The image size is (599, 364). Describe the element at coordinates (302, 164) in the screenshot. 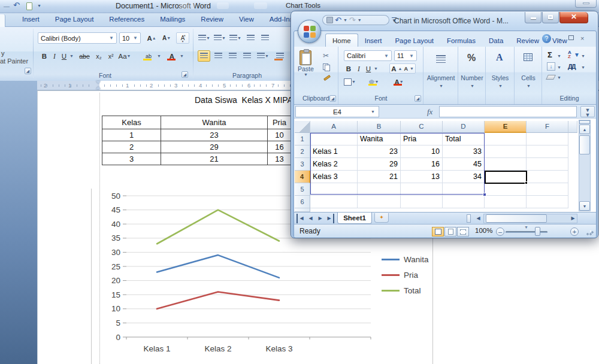

I see `row-header-3: 3` at that location.